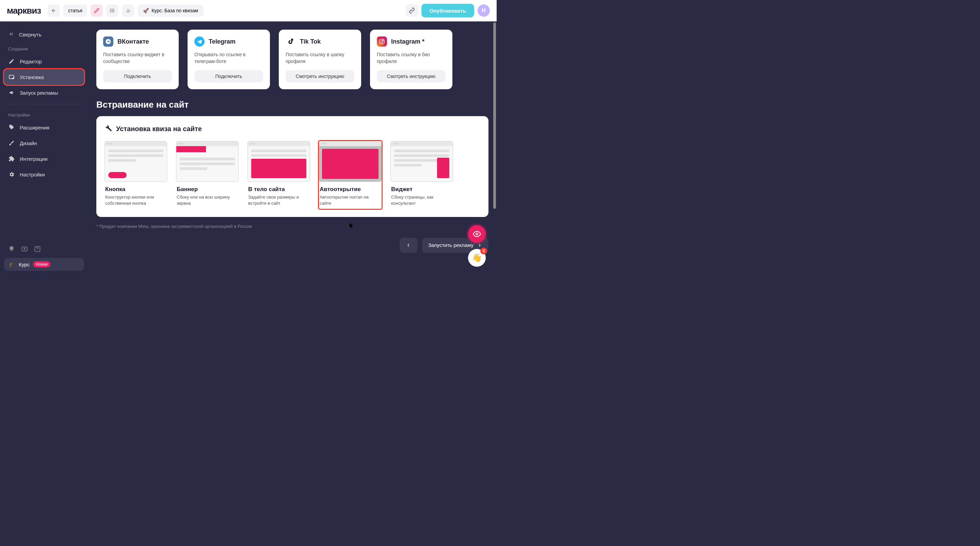 The width and height of the screenshot is (980, 546). Describe the element at coordinates (448, 11) in the screenshot. I see `publish-button: Опубликовать` at that location.